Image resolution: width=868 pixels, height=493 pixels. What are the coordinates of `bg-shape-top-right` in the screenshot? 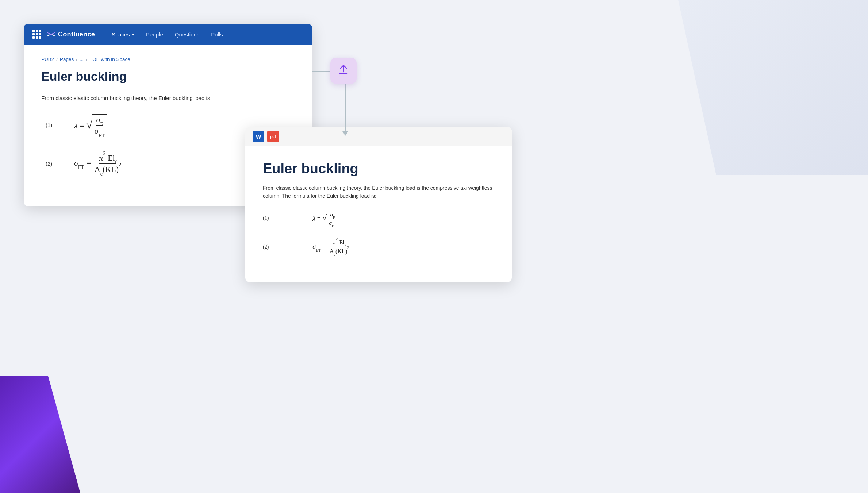 It's located at (773, 88).